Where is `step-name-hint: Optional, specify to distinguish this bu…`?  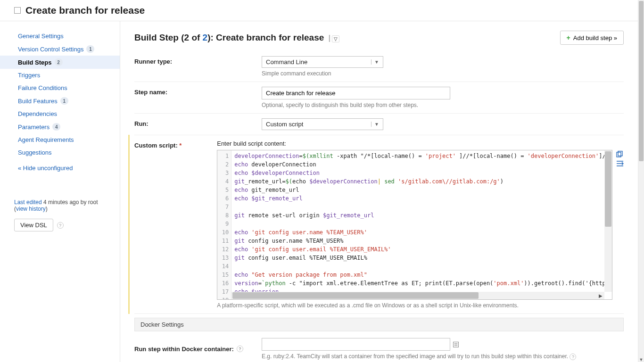
step-name-hint: Optional, specify to distinguish this bu… is located at coordinates (443, 105).